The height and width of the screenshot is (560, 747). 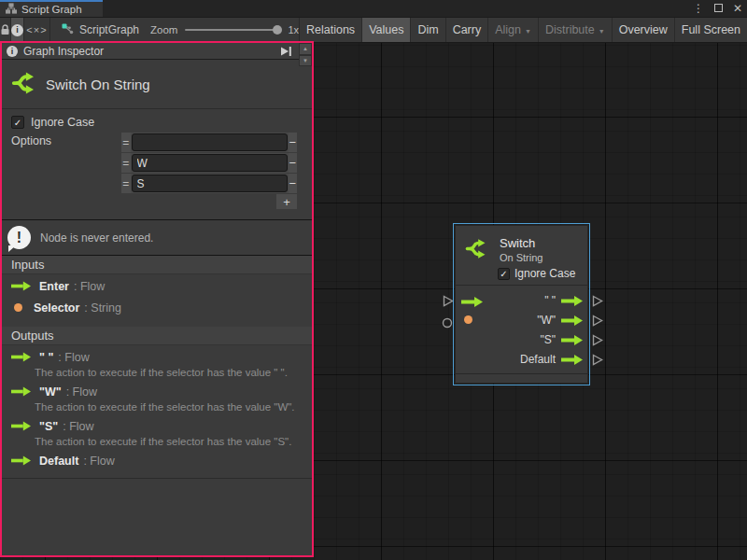 What do you see at coordinates (95, 30) in the screenshot?
I see `graph-breadcrumb: ScriptGraph` at bounding box center [95, 30].